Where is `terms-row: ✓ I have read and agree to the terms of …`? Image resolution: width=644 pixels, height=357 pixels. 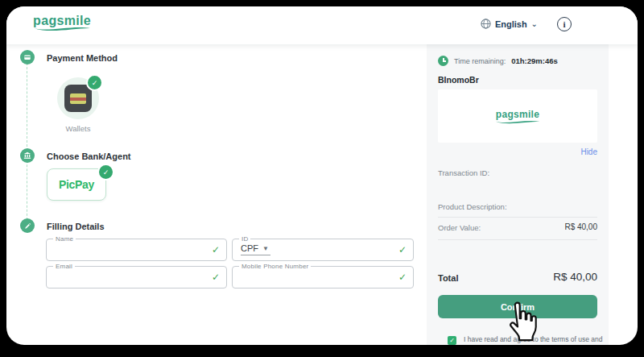
terms-row: ✓ I have read and agree to the terms of … is located at coordinates (524, 340).